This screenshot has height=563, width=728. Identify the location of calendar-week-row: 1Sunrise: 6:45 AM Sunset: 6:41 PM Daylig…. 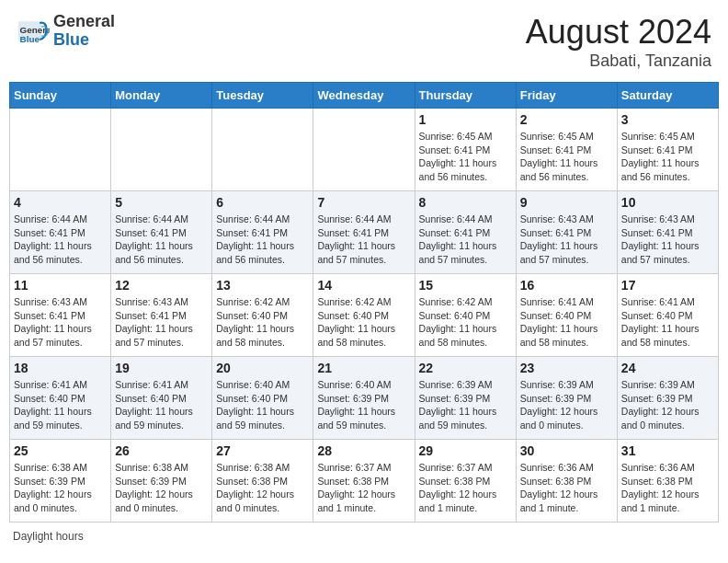
(364, 150).